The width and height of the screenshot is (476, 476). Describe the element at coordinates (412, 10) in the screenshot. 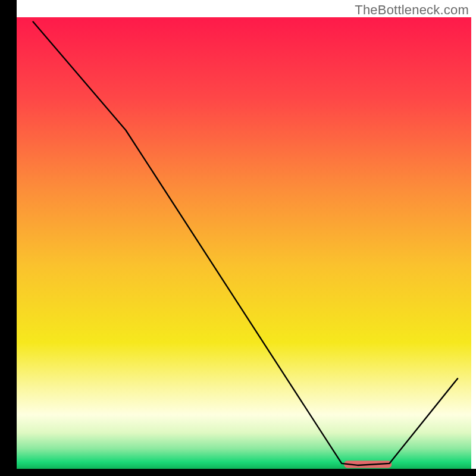

I see `watermark-text: TheBottleneck.com` at that location.